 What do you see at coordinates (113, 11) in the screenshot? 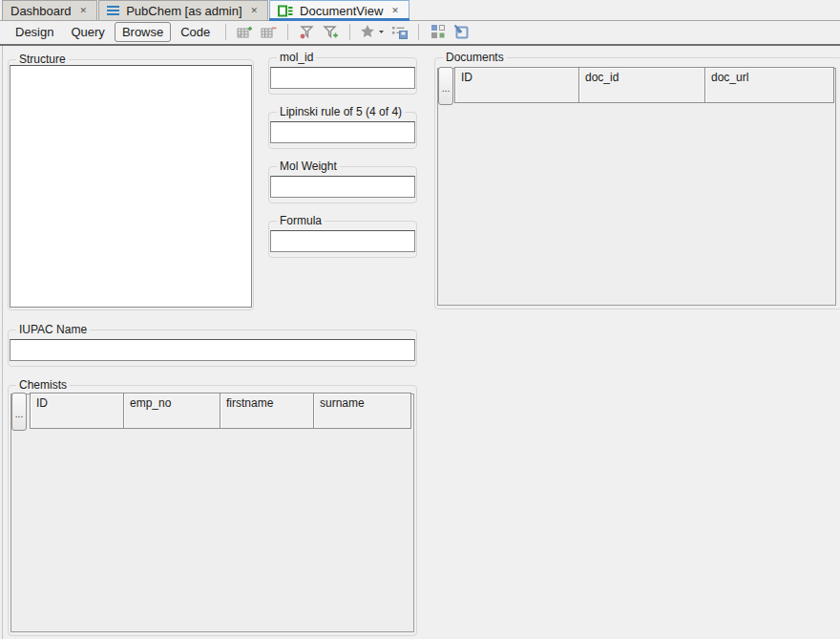
I see `menu-icon` at bounding box center [113, 11].